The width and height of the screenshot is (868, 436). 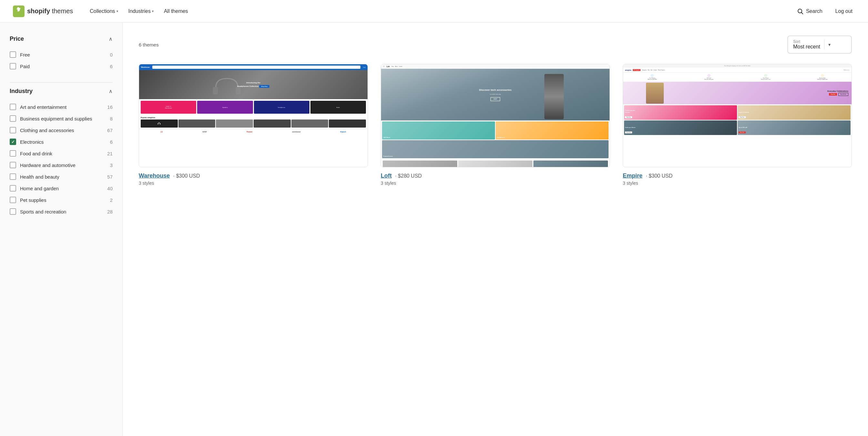 I want to click on theme-preview-warehouse: Warehouse Cart, so click(x=253, y=116).